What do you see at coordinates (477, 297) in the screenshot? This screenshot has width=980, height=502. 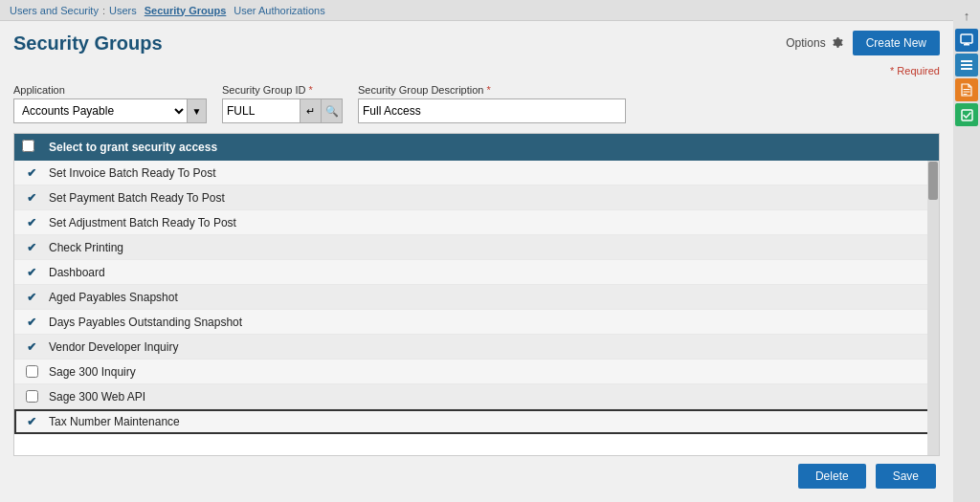 I see `table-row: ✔Aged Payables Snapshot` at bounding box center [477, 297].